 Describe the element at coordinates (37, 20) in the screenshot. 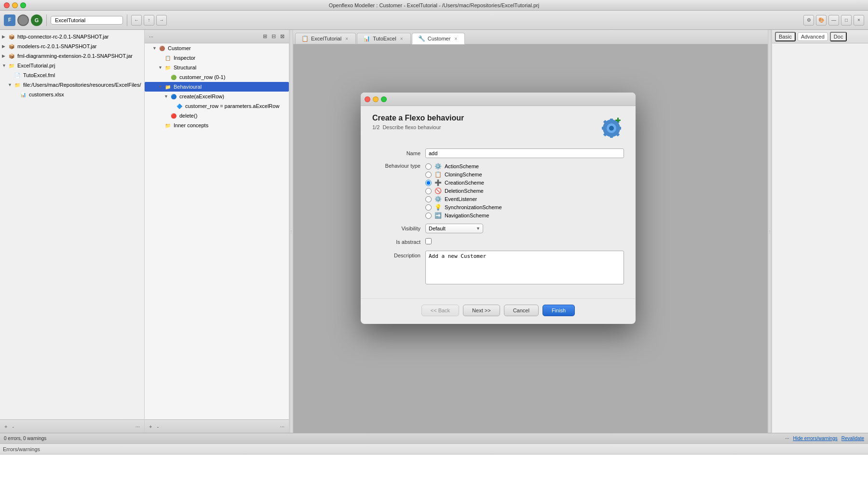

I see `logo-icon3: G` at that location.